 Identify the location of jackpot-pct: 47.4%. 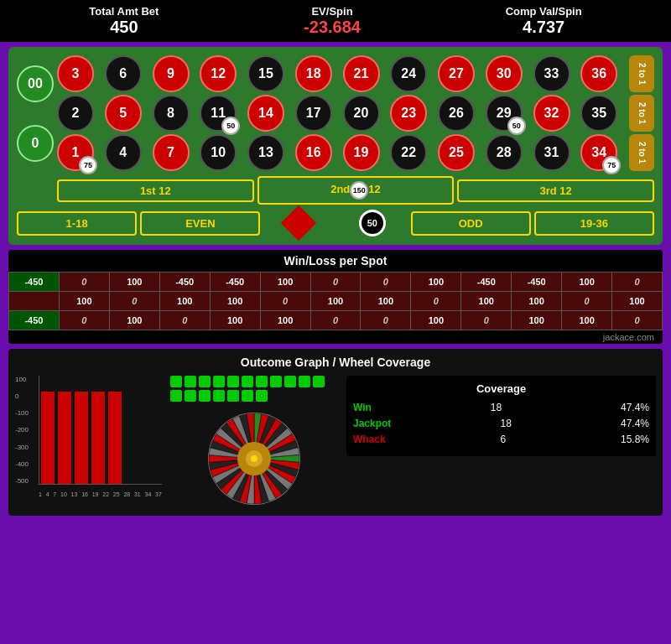
(635, 423).